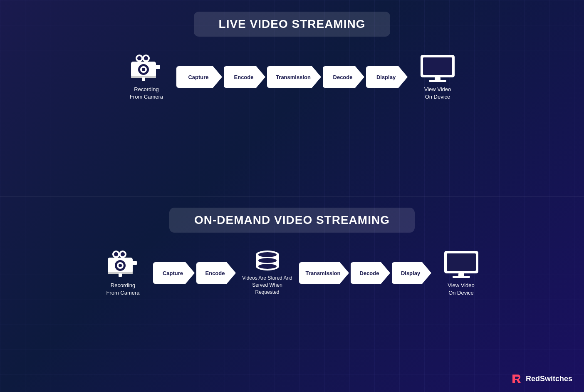 The image size is (584, 392). I want to click on live-step-decode: Decode, so click(344, 77).